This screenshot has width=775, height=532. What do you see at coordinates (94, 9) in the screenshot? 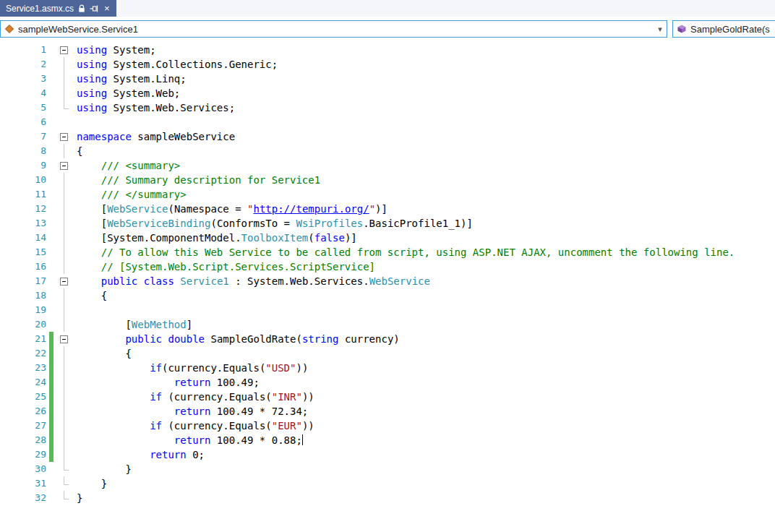
I see `pin-icon` at bounding box center [94, 9].